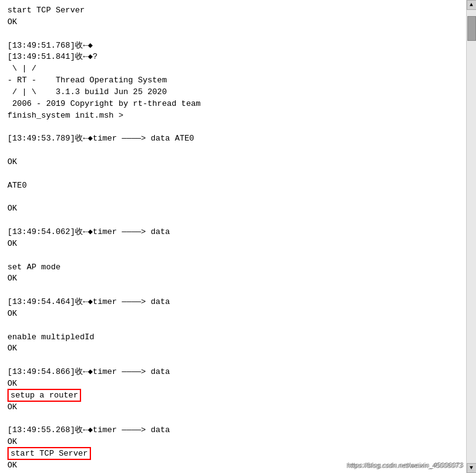 Image resolution: width=476 pixels, height=473 pixels. Describe the element at coordinates (233, 11) in the screenshot. I see `terminal-line: start TCP Server` at that location.